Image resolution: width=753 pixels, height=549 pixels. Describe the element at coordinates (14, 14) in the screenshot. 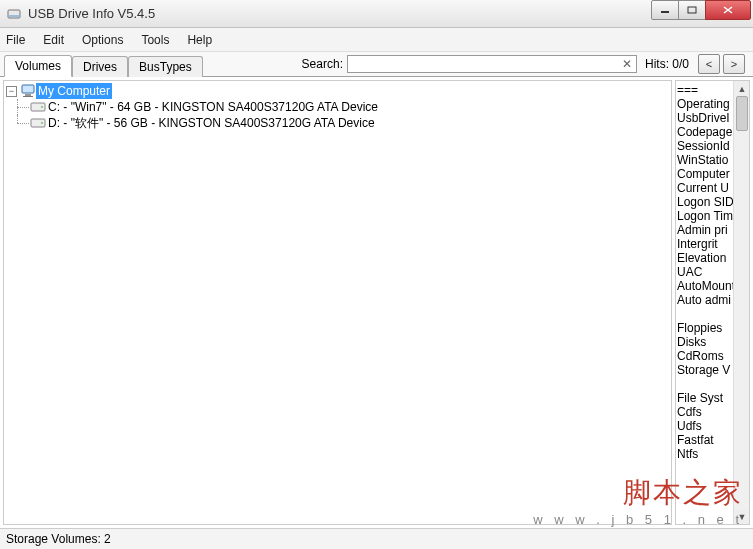

I see `app-icon` at that location.